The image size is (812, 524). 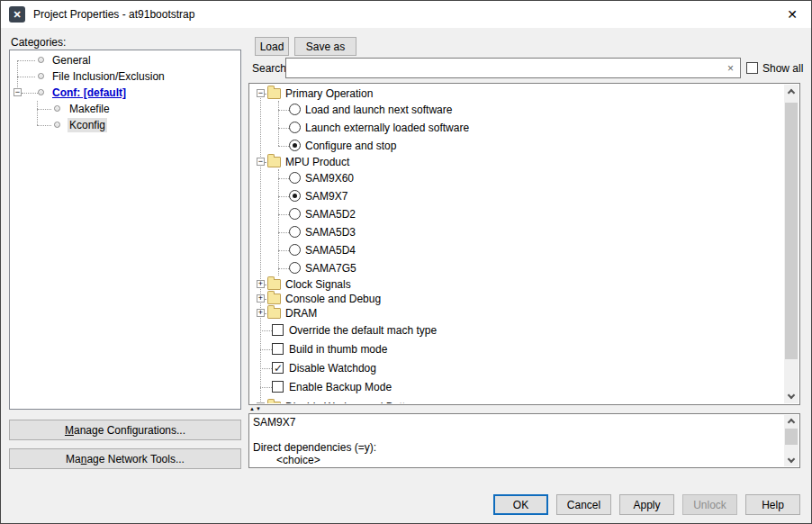 What do you see at coordinates (517, 460) in the screenshot?
I see `help-info-line: <choice>` at bounding box center [517, 460].